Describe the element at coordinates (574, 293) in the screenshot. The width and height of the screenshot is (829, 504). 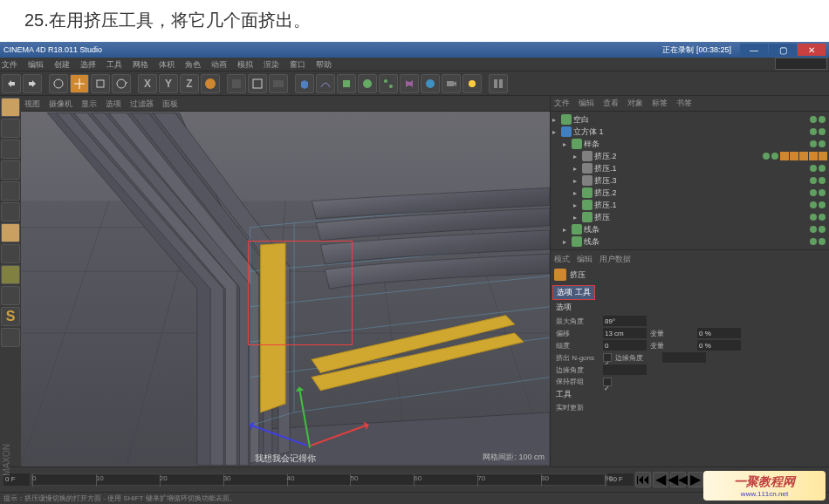
I see `attr-subtab-options: 选项 工具` at that location.